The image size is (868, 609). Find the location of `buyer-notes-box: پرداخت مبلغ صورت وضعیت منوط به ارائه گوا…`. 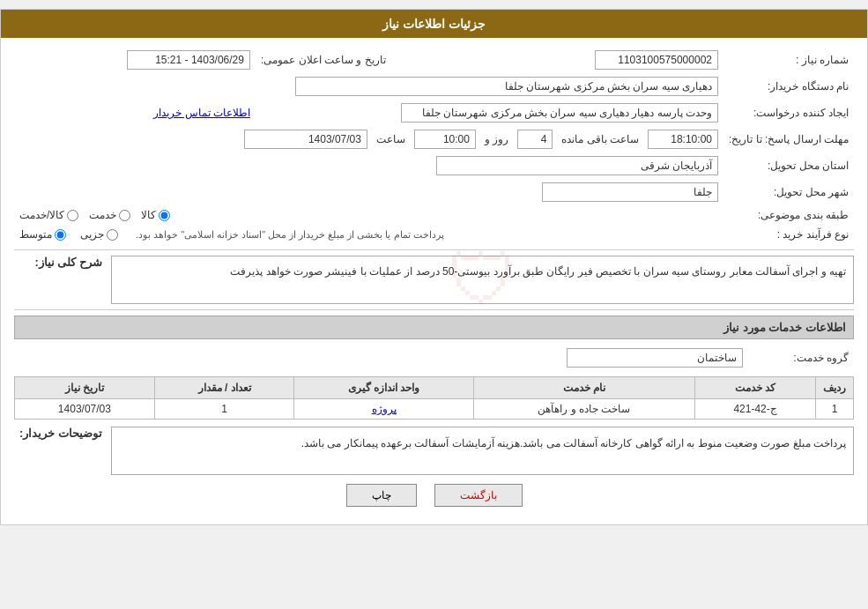

buyer-notes-box: پرداخت مبلغ صورت وضعیت منوط به ارائه گوا… is located at coordinates (483, 451).